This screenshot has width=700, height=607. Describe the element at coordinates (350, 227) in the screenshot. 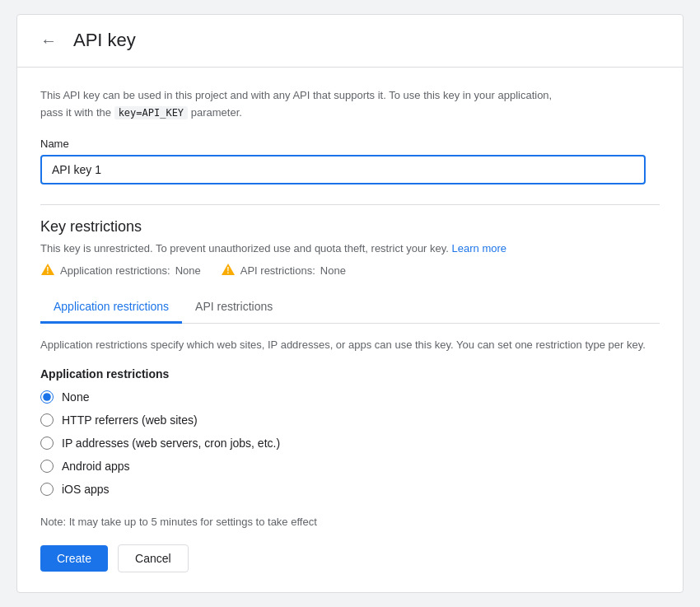

I see `key-restrictions-title: Key restrictions` at that location.